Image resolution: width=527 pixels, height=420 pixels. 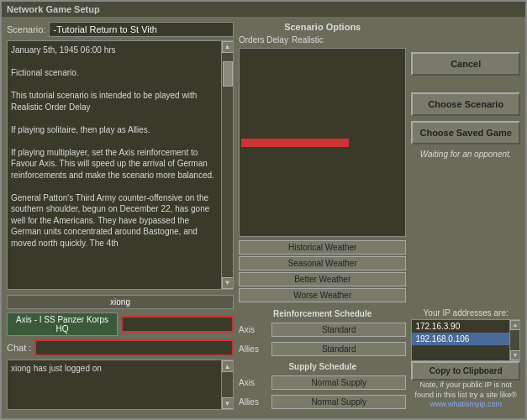 What do you see at coordinates (339, 383) in the screenshot?
I see `axis-supply-value: Normal Supply` at bounding box center [339, 383].